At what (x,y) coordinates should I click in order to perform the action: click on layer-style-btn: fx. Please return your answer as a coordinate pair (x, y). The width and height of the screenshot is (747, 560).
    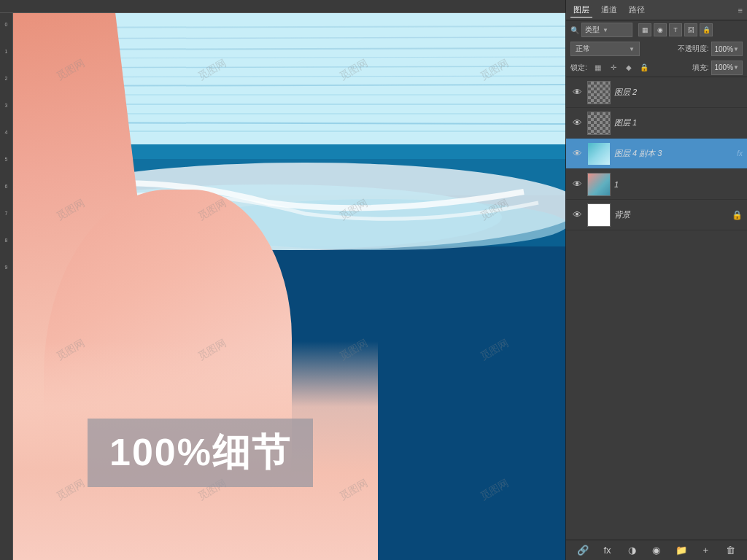
    Looking at the image, I should click on (608, 551).